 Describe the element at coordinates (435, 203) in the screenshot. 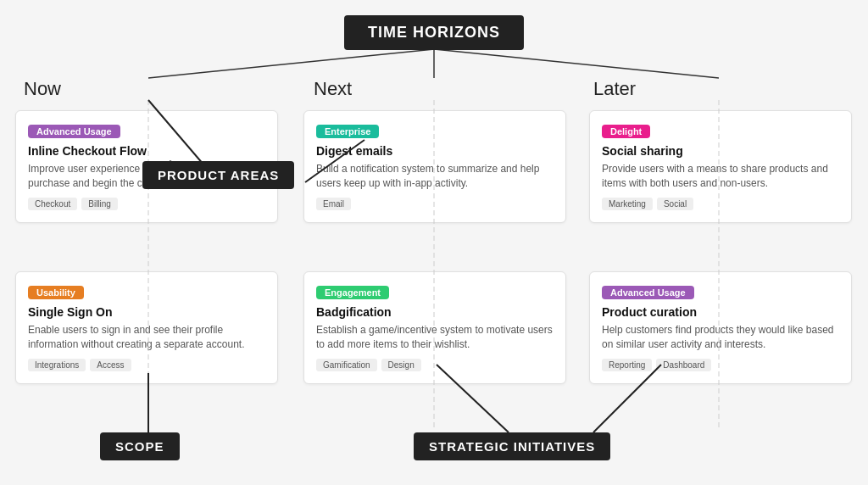

I see `card-next-1-tags: Email` at that location.